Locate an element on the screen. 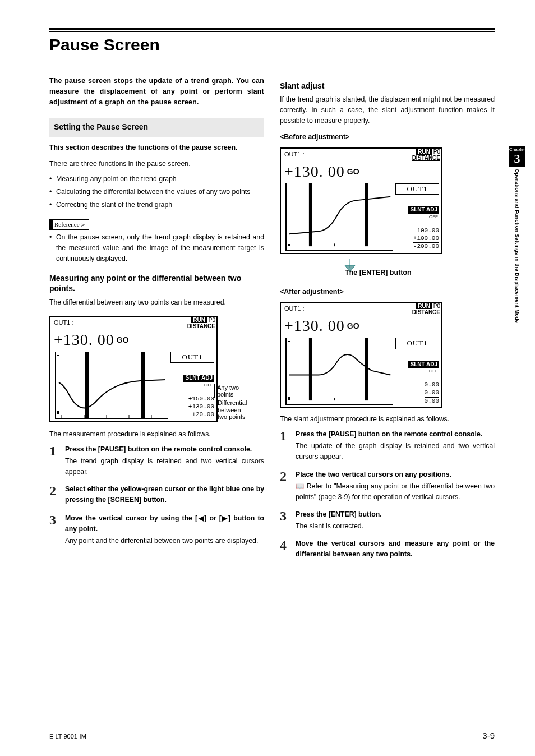 The width and height of the screenshot is (535, 756). step: 3Move the vertical cursor by using the [… is located at coordinates (157, 529).